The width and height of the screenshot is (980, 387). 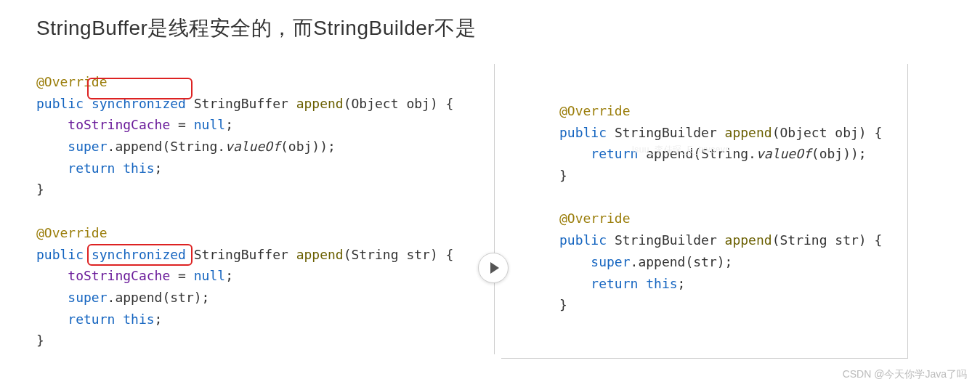 What do you see at coordinates (490, 28) in the screenshot?
I see `page-title: StringBuffer是线程安全的，而StringBuilder不是` at bounding box center [490, 28].